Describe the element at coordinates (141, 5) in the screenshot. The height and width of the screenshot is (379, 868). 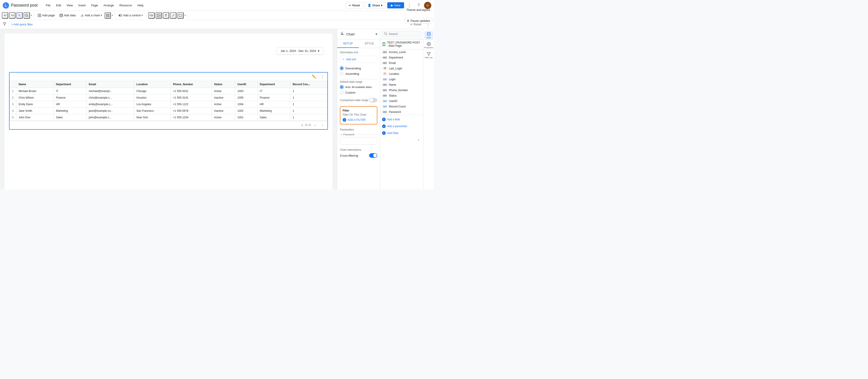
I see `menu-help: Help` at that location.